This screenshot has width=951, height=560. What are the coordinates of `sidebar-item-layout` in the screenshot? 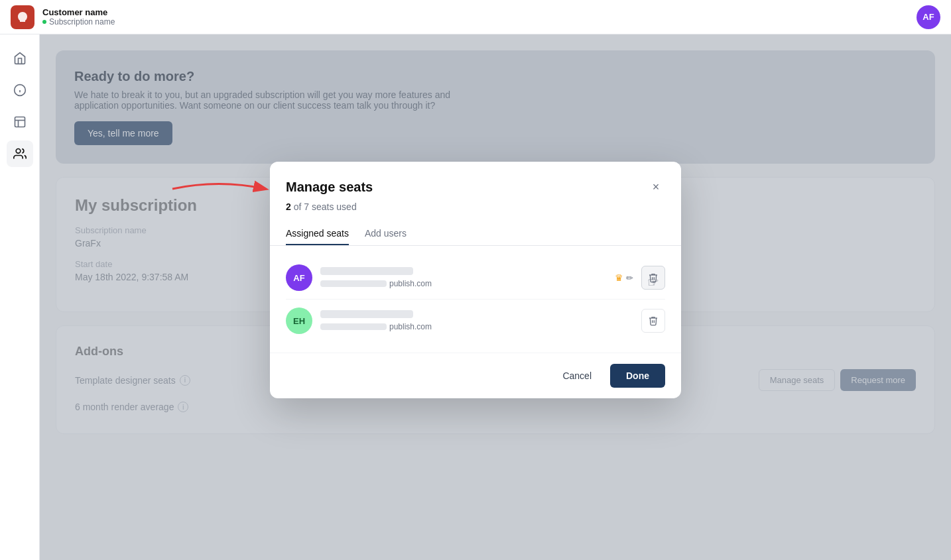 It's located at (20, 122).